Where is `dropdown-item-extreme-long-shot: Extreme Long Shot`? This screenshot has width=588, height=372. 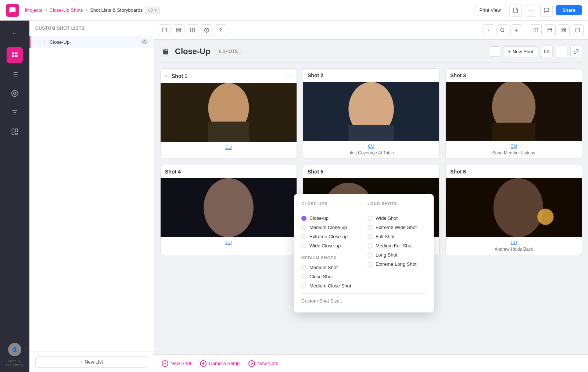 dropdown-item-extreme-long-shot: Extreme Long Shot is located at coordinates (397, 264).